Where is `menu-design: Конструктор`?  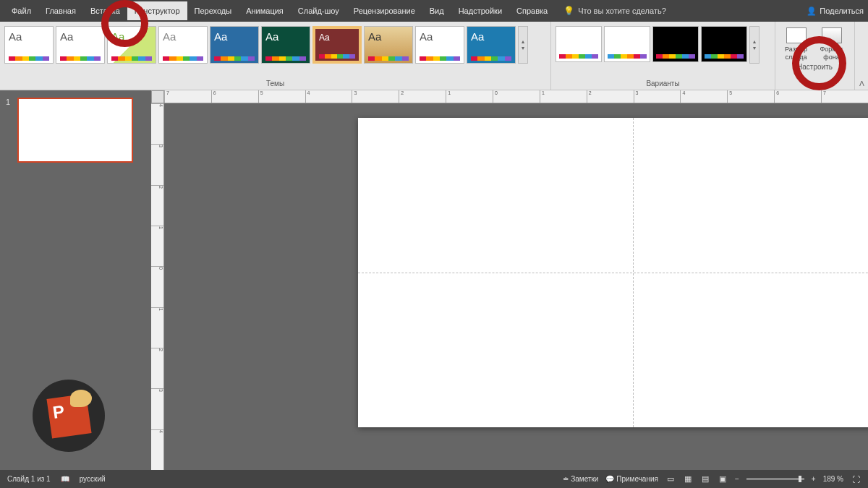
menu-design: Конструктор is located at coordinates (158, 11).